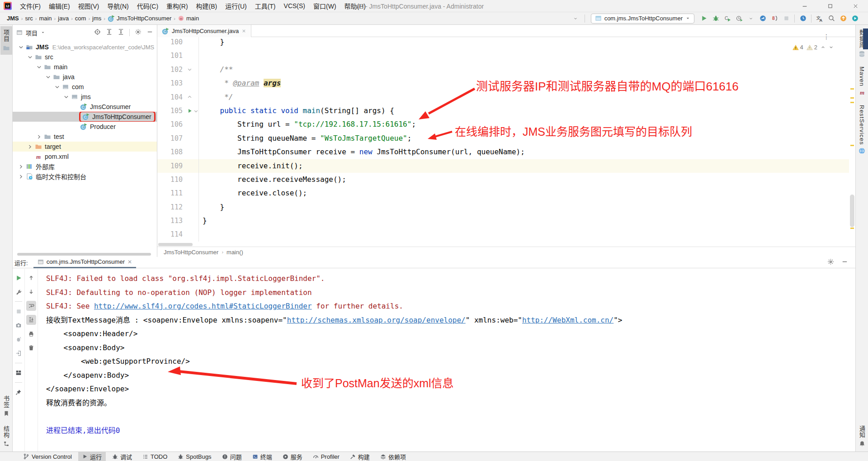  What do you see at coordinates (122, 456) in the screenshot?
I see `statusbar-调试: 调试` at bounding box center [122, 456].